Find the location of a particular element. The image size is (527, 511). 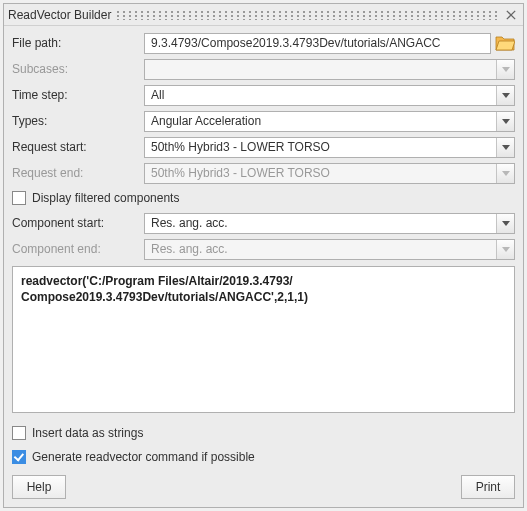

file-path-input: 9.3.4793/Compose2019.3.4793Dev/tutorials… is located at coordinates (318, 44).